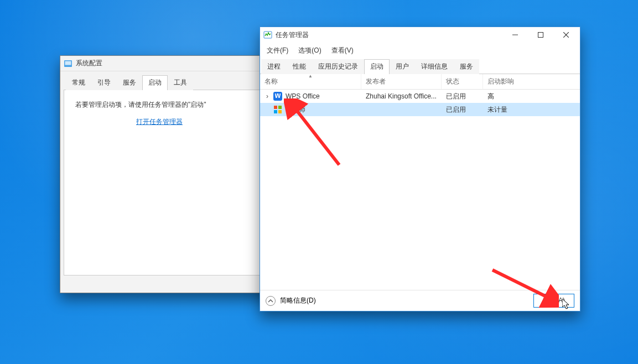 The image size is (638, 364). I want to click on tm-footer: 简略信息(D) 禁用(A), so click(420, 300).